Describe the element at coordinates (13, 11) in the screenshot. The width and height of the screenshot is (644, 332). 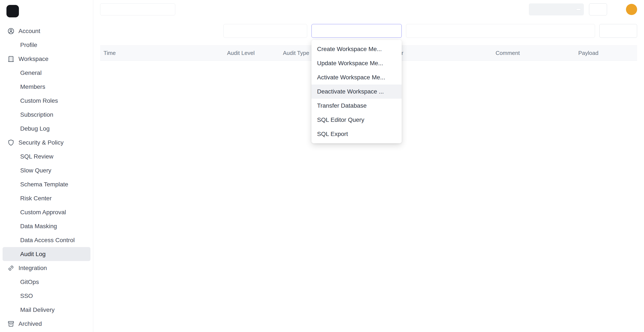
I see `bytebase-logo-icon` at that location.